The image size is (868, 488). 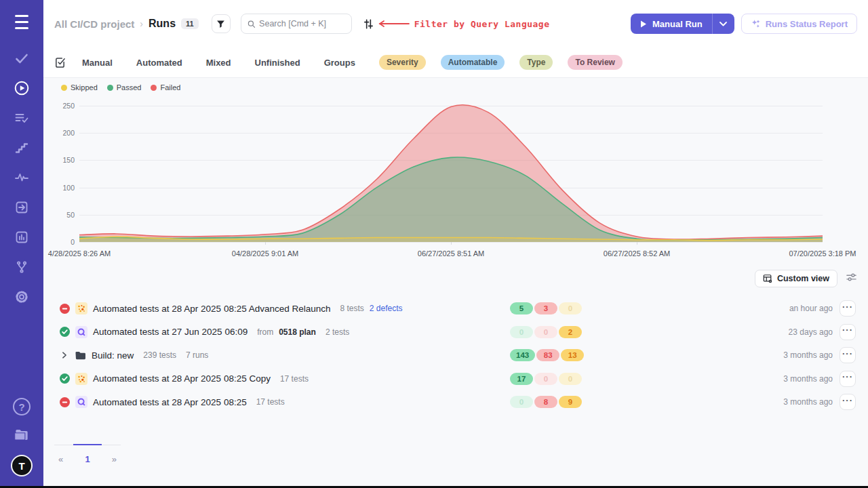 What do you see at coordinates (570, 308) in the screenshot?
I see `skipped-count-badge: 0` at bounding box center [570, 308].